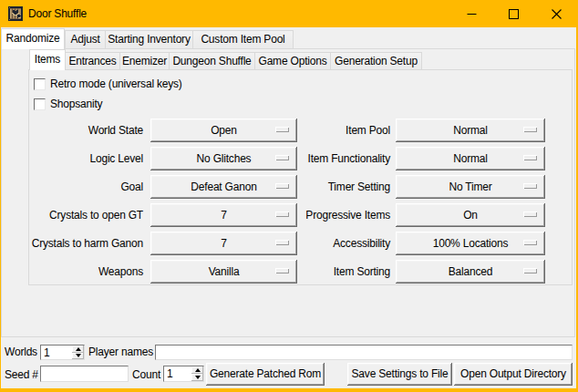 The width and height of the screenshot is (578, 392). What do you see at coordinates (57, 14) in the screenshot?
I see `window-title: Door Shuffle` at bounding box center [57, 14].